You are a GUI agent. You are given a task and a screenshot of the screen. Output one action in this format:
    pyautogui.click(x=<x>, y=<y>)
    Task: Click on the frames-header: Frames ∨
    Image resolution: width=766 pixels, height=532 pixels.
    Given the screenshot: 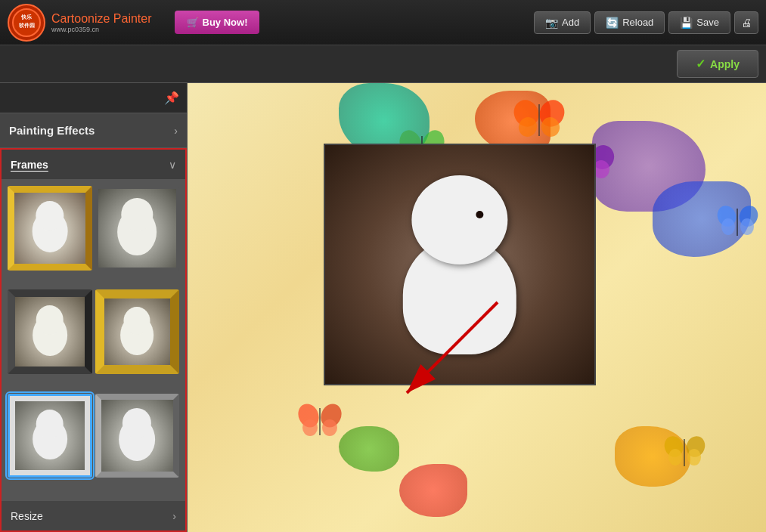 What is the action you would take?
    pyautogui.click(x=94, y=165)
    